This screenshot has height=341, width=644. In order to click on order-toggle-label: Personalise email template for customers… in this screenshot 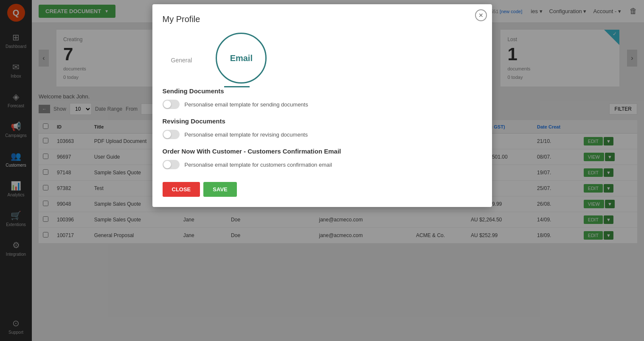, I will do `click(259, 165)`.